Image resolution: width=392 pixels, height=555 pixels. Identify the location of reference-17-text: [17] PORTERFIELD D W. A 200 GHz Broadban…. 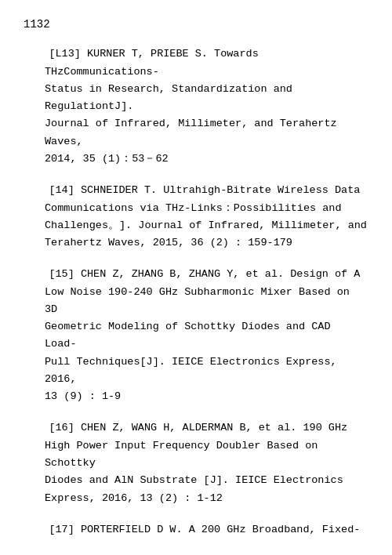
(196, 530).